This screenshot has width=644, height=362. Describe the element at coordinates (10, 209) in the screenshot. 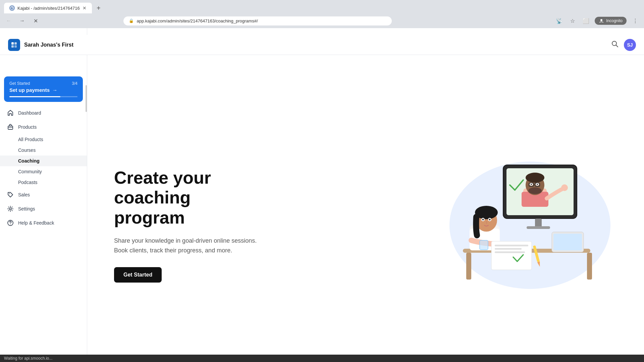

I see `gear-icon` at that location.